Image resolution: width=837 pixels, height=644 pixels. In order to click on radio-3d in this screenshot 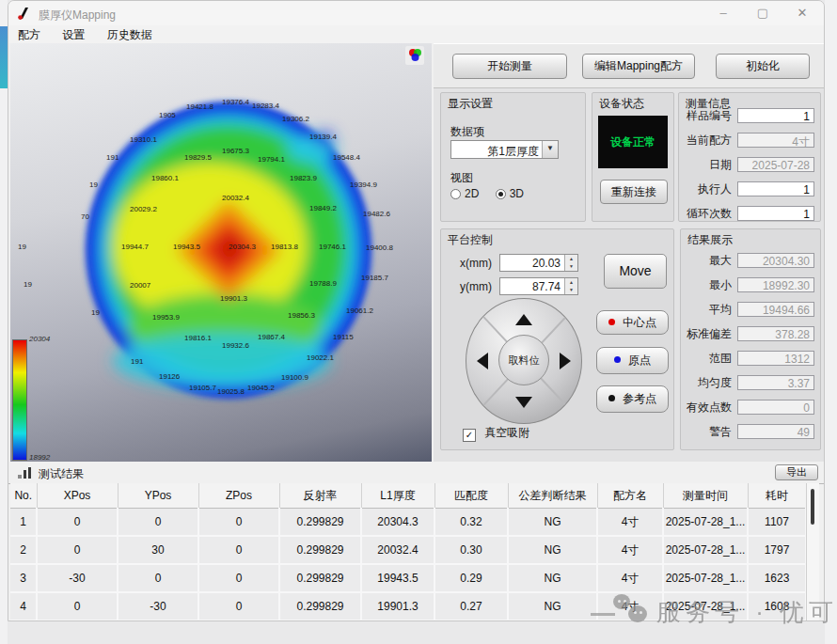, I will do `click(500, 194)`.